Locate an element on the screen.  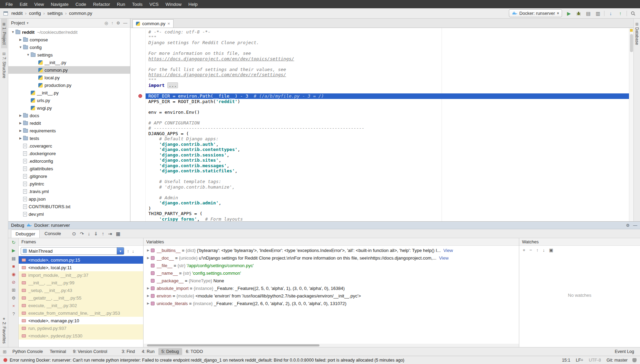
run-configuration-select: Docker: runserver ▾ is located at coordinates (535, 13).